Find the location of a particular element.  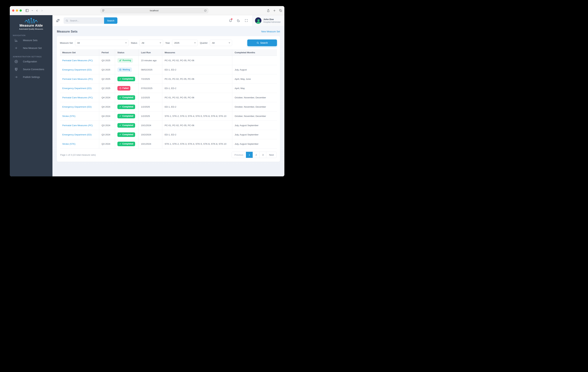

table-row: Perinatal Care Measures (PC)Q2 2025Compl… is located at coordinates (168, 79).